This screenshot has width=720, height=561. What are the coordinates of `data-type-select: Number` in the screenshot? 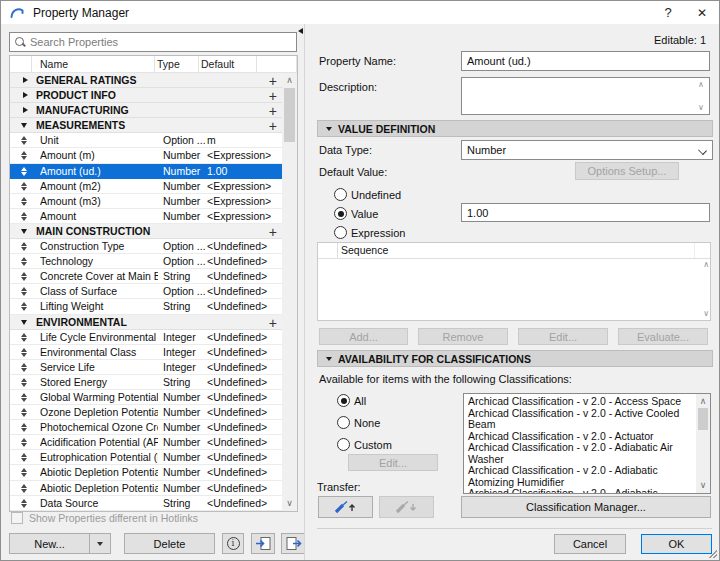 It's located at (587, 150).